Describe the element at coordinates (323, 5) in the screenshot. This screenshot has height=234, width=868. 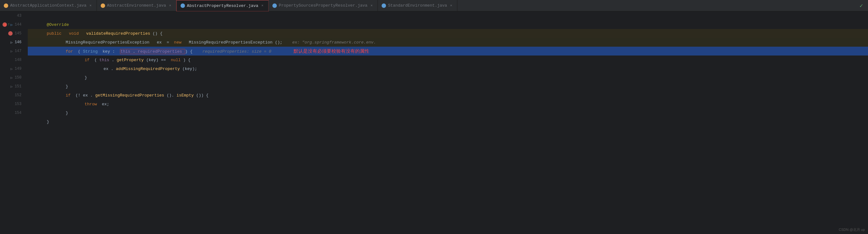
I see `tab-label-4: PropertySourcesPropertyResolver.java` at that location.